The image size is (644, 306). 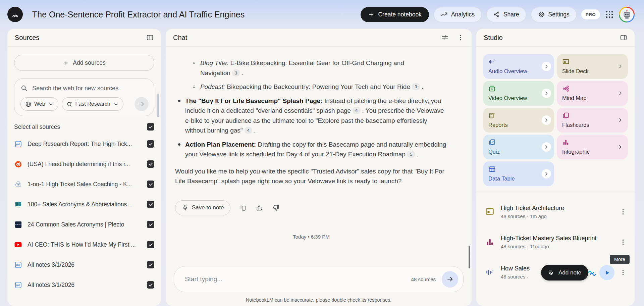 I want to click on collapse-sources-panel-icon, so click(x=150, y=38).